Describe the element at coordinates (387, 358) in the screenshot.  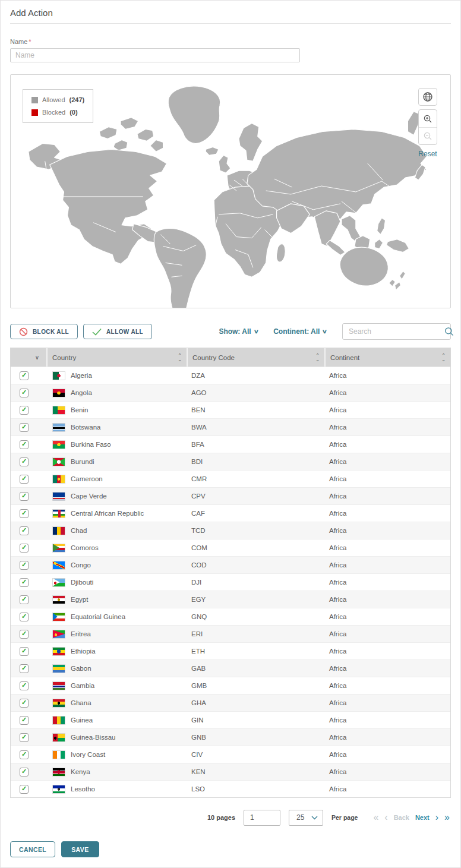
I see `column-header-continent: Continent ⌃⌄` at that location.